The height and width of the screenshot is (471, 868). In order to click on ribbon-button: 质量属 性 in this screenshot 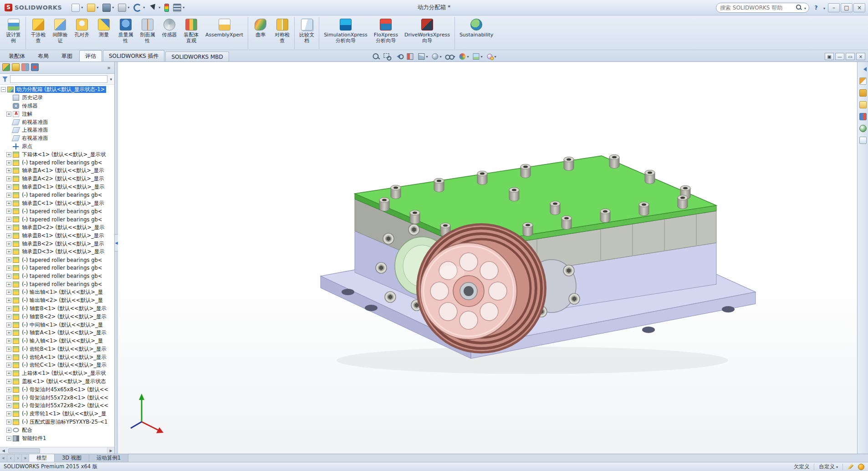, I will do `click(126, 33)`.